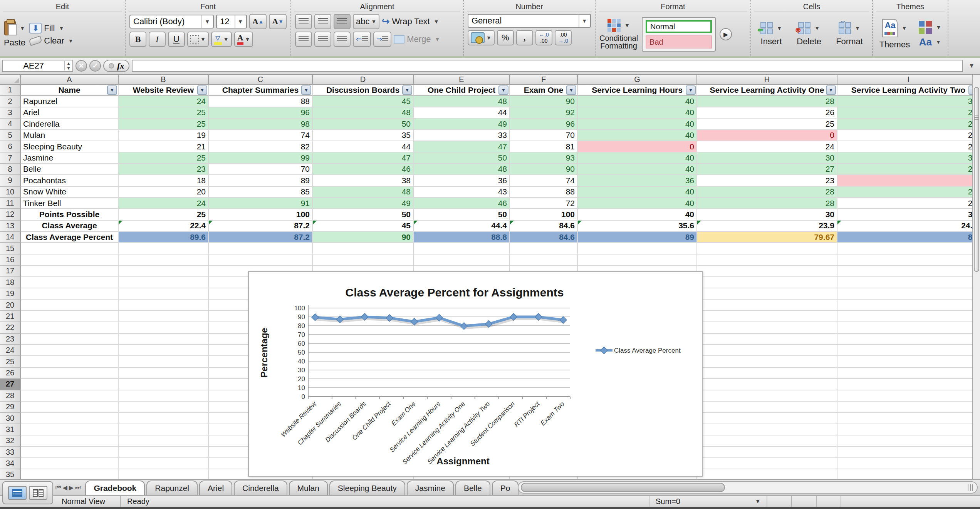  I want to click on row-header-18: 18, so click(10, 283).